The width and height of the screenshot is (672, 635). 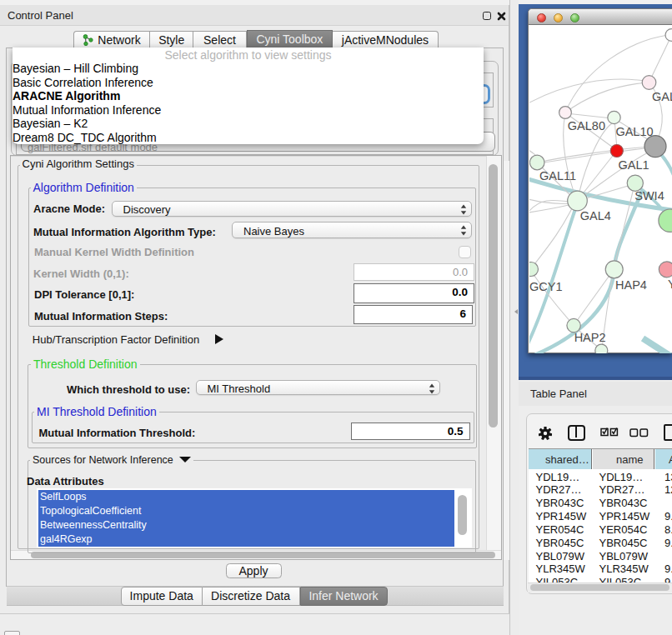 I want to click on svg-text: GCY1, so click(x=546, y=287).